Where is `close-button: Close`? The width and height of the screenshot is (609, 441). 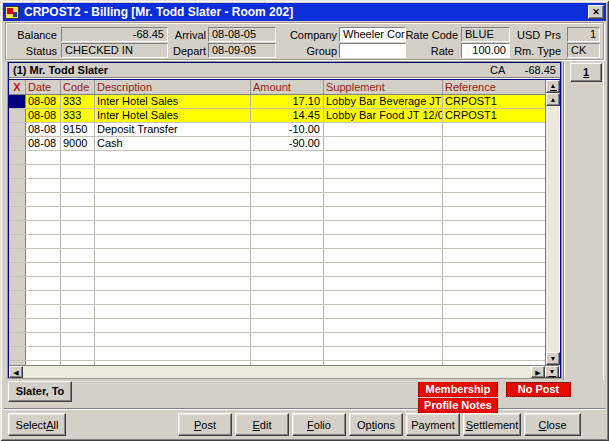 close-button: Close is located at coordinates (552, 424).